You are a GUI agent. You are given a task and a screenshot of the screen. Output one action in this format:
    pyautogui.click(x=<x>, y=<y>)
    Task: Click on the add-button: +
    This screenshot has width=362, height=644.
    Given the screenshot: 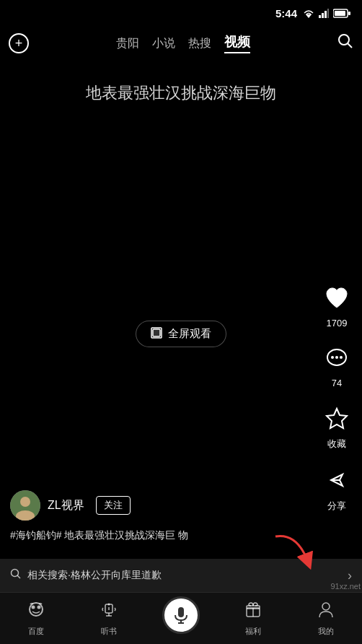 What is the action you would take?
    pyautogui.click(x=19, y=43)
    